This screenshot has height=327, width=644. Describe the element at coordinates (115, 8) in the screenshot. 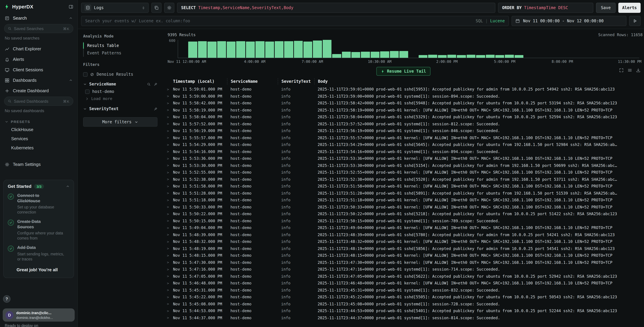

I see `source-select: Logs` at that location.